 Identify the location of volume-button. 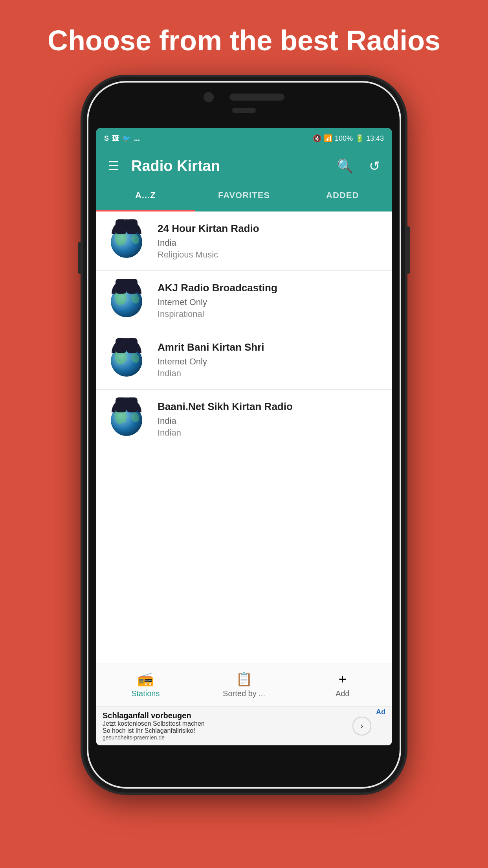
(81, 258).